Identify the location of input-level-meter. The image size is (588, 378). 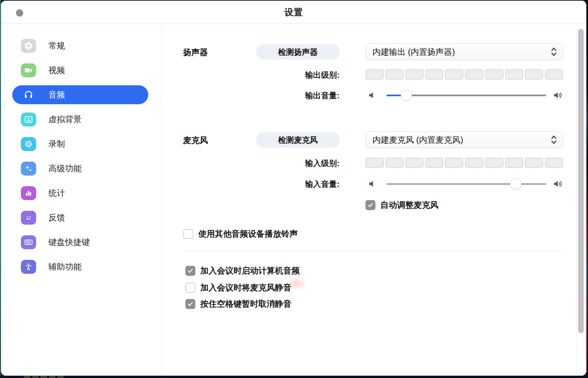
(464, 163).